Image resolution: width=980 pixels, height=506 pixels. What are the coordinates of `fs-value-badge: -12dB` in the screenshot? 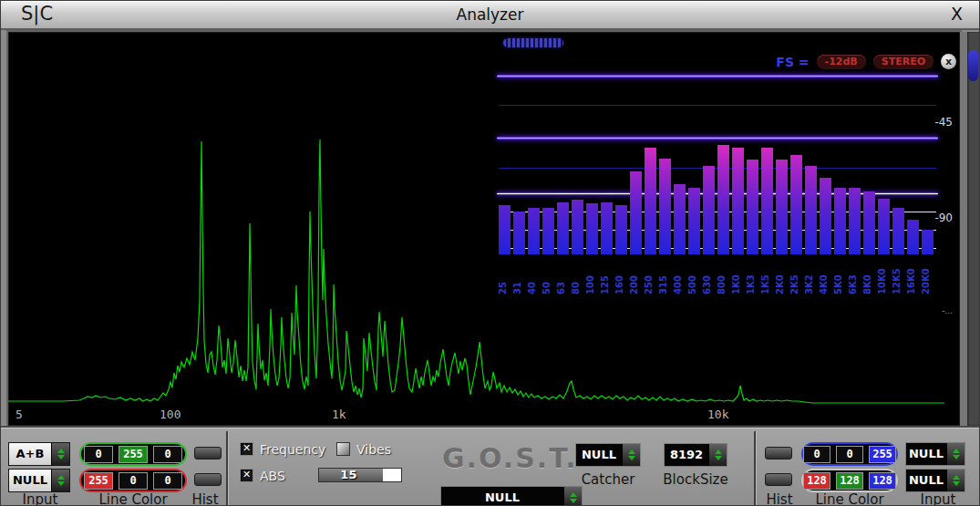 It's located at (841, 62).